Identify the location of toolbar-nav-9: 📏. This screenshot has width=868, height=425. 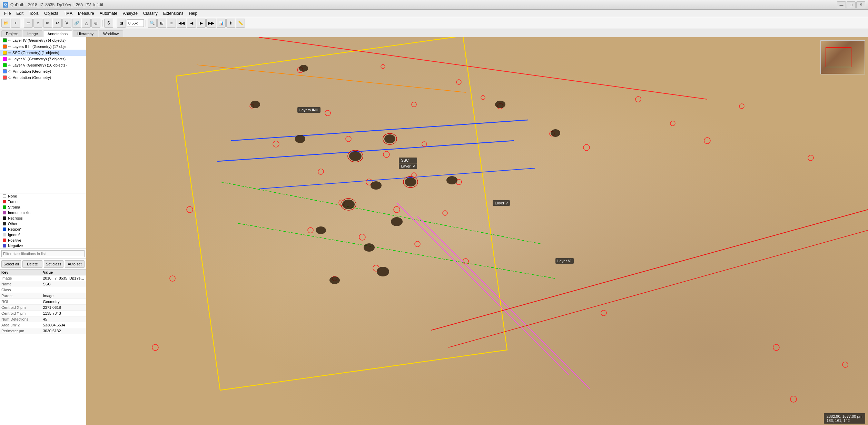
(240, 23).